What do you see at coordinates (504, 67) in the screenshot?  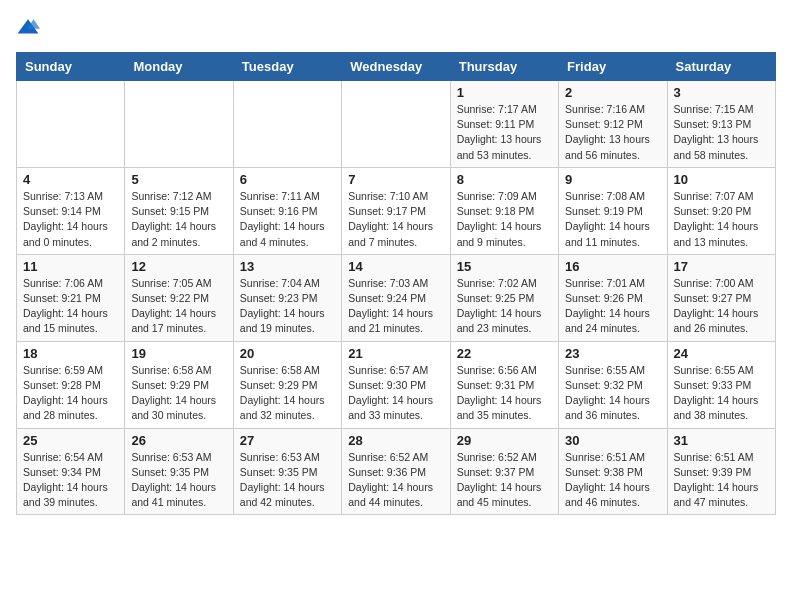 I see `col-header-thursday: Thursday` at bounding box center [504, 67].